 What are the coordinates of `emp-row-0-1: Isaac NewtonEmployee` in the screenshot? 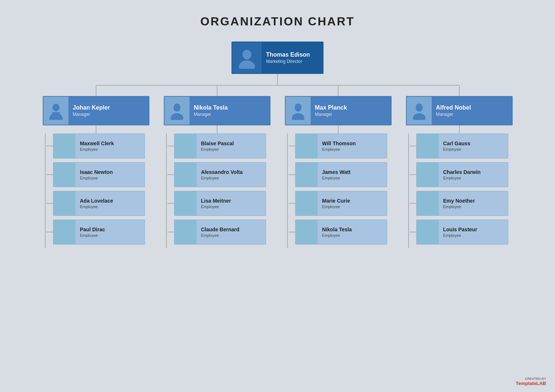 It's located at (96, 175).